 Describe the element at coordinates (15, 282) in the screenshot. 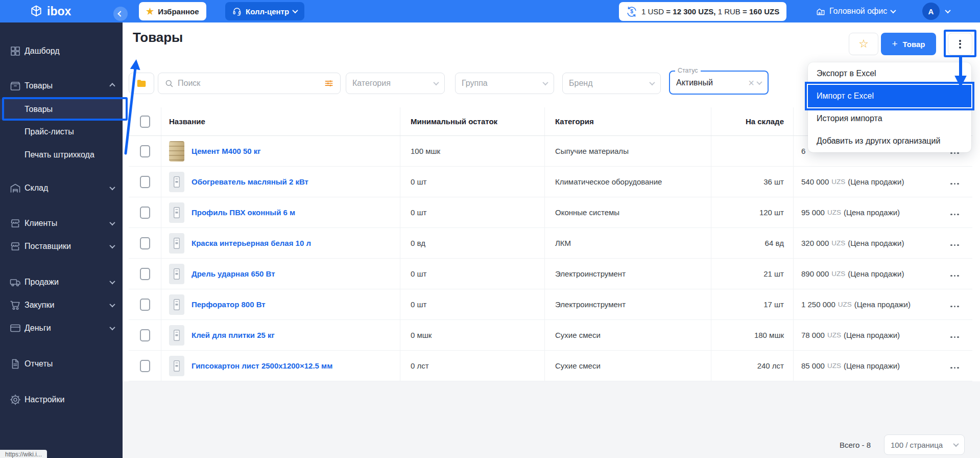

I see `truck-icon` at that location.